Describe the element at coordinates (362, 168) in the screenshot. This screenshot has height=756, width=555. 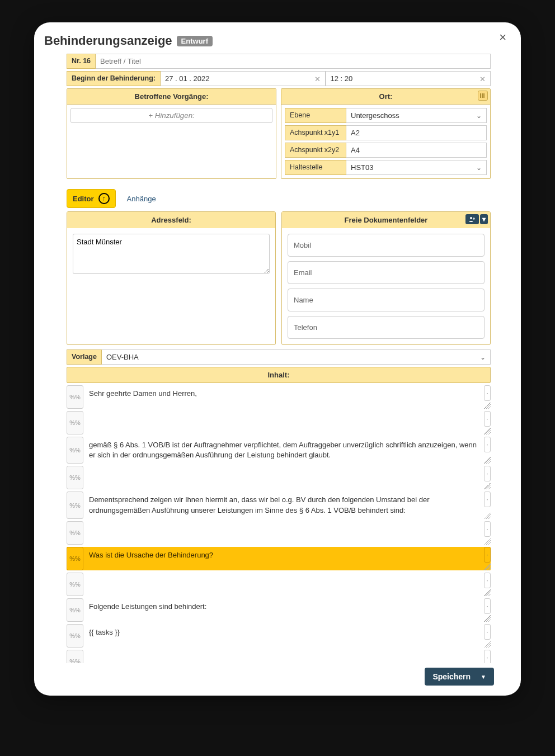
I see `halt-value: HST03` at that location.